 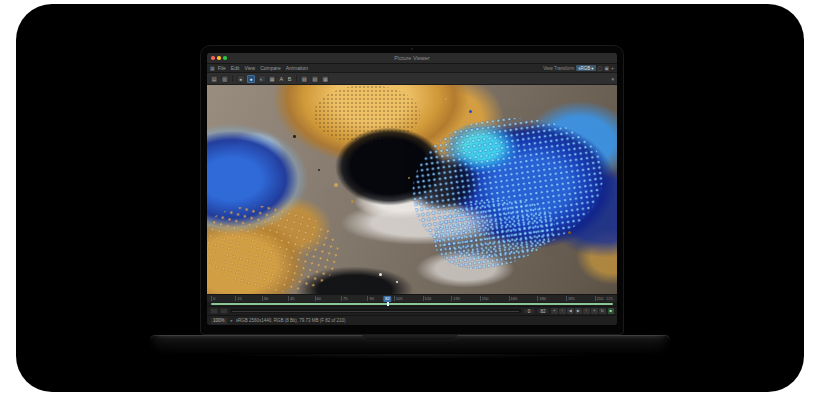 What do you see at coordinates (263, 68) in the screenshot?
I see `menu-items: FileEditViewCompareAnimation` at bounding box center [263, 68].